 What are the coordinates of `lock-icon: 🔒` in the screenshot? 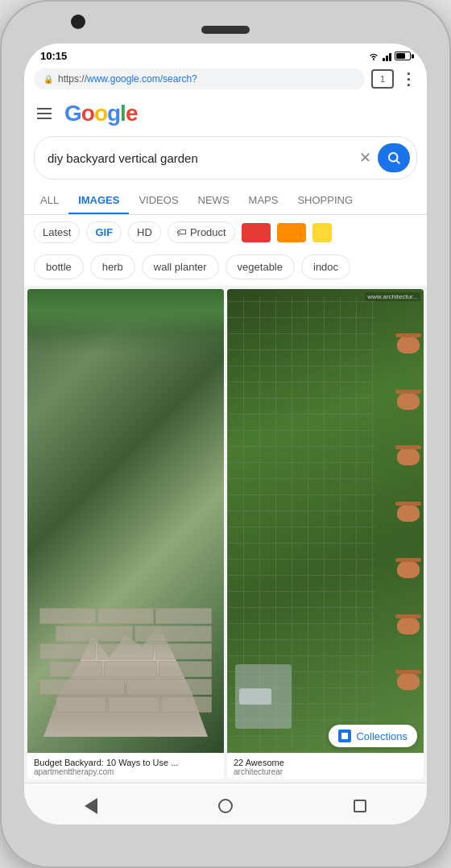 It's located at (48, 79).